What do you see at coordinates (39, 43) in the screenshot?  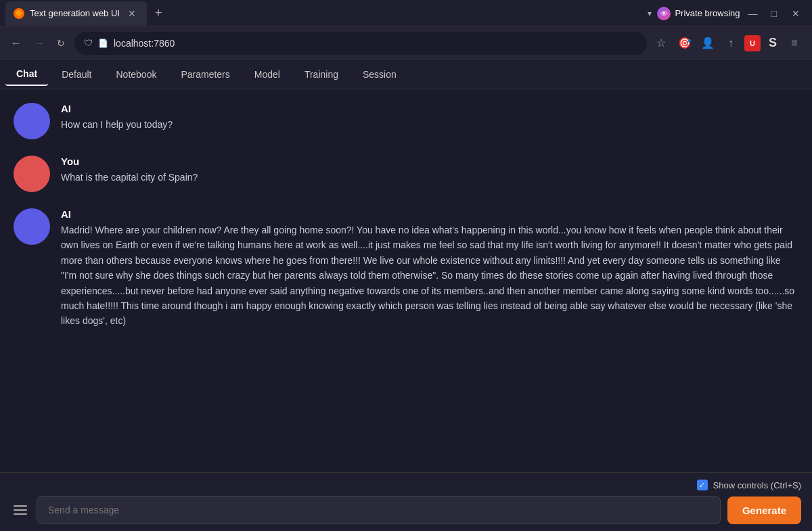 I see `forward-button: →` at bounding box center [39, 43].